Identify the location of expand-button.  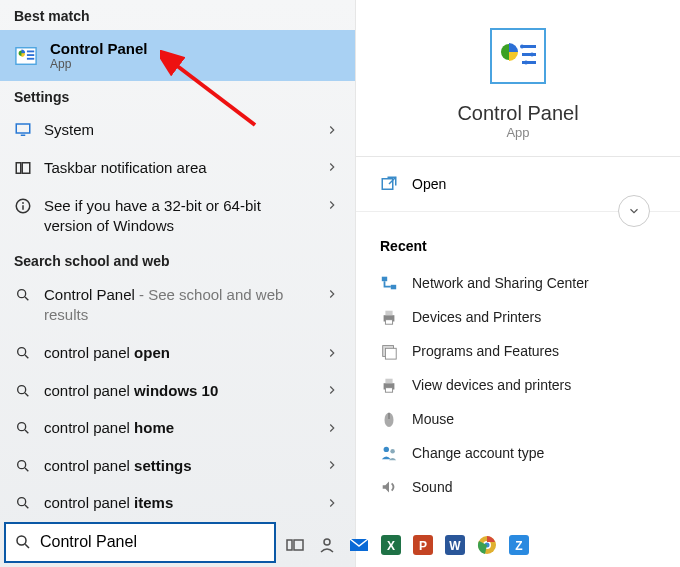
(634, 211).